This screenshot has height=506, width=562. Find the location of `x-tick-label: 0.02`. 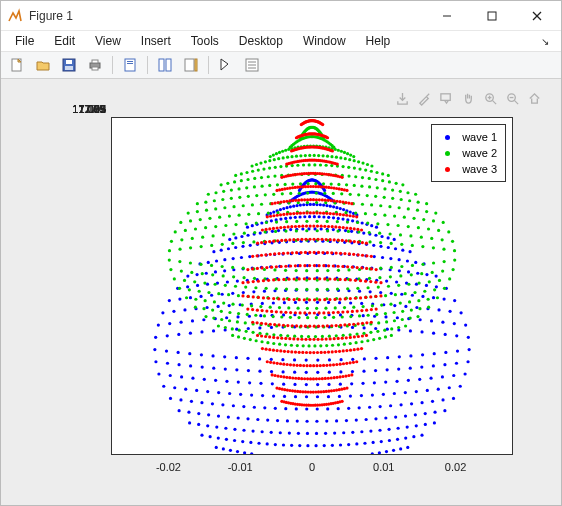

x-tick-label: 0.02 is located at coordinates (456, 467).